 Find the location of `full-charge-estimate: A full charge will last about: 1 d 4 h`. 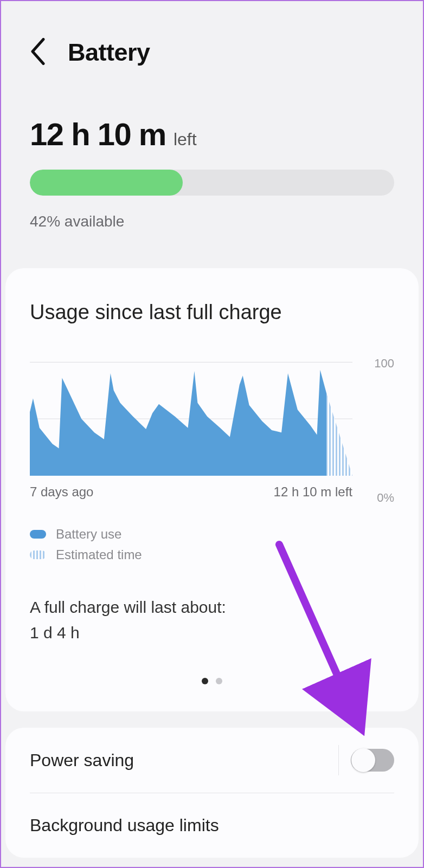

full-charge-estimate: A full charge will last about: 1 d 4 h is located at coordinates (212, 620).